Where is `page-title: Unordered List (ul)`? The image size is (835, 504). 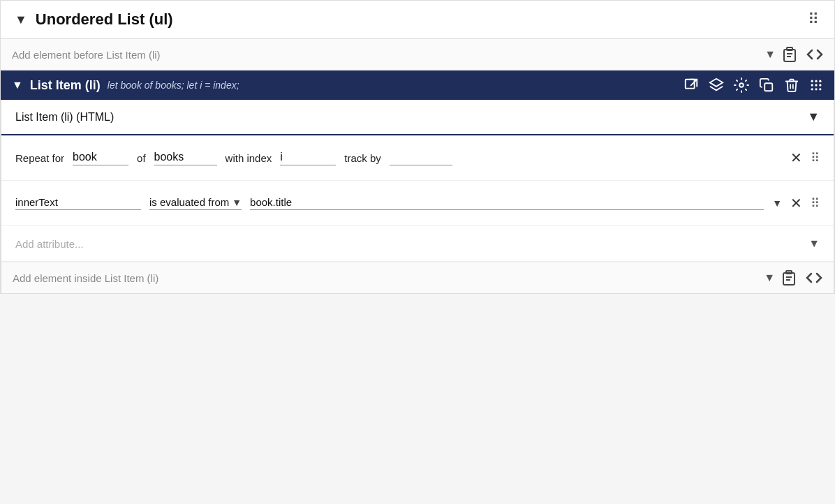 page-title: Unordered List (ul) is located at coordinates (105, 20).